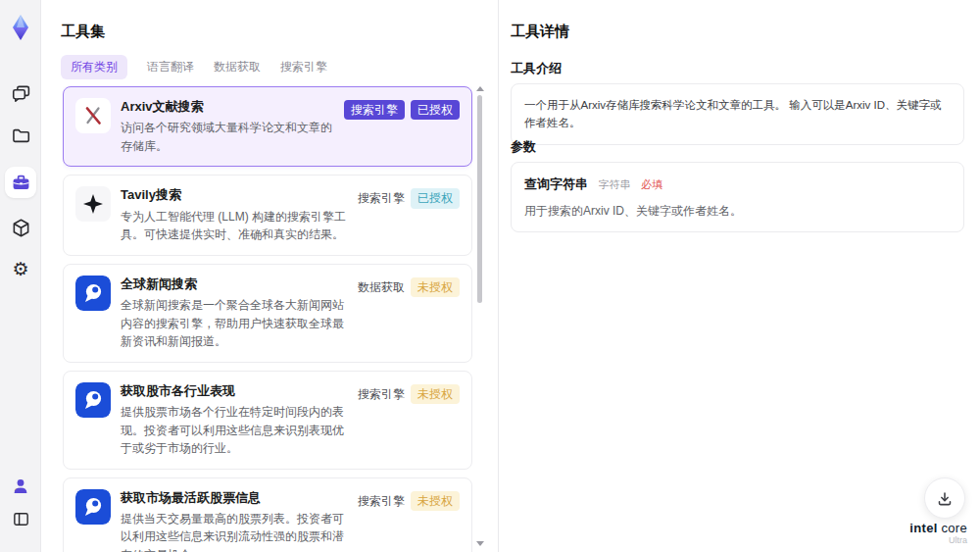 The height and width of the screenshot is (552, 980). What do you see at coordinates (171, 67) in the screenshot?
I see `category-tab-1: 语言翻译` at bounding box center [171, 67].